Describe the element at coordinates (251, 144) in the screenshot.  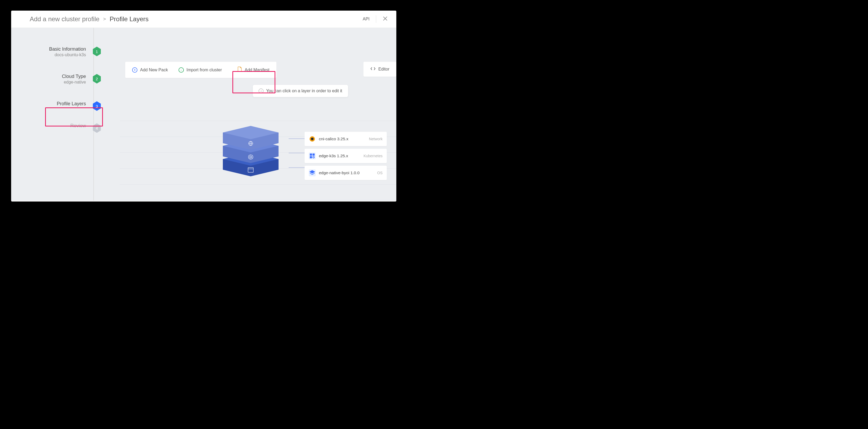
I see `globe-icon` at that location.